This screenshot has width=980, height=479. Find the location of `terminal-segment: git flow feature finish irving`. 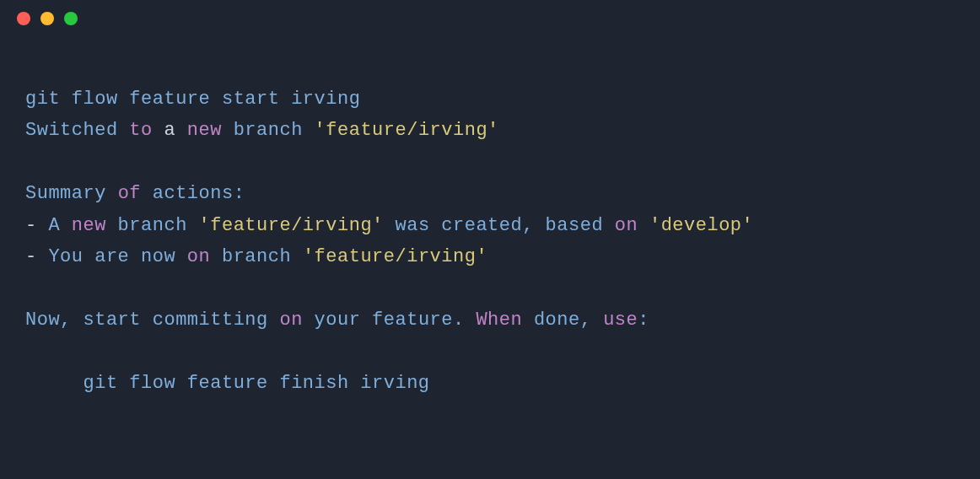

terminal-segment: git flow feature finish irving is located at coordinates (228, 383).